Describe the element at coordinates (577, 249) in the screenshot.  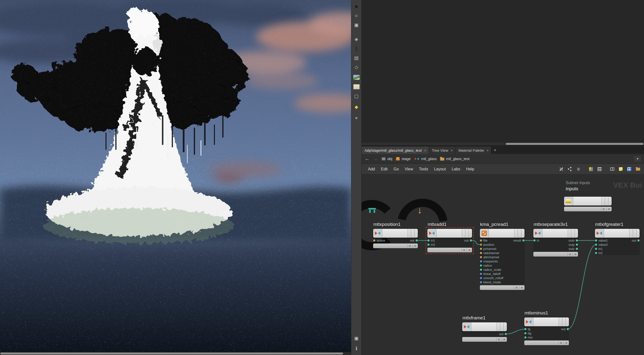
I see `outz-output-port` at that location.